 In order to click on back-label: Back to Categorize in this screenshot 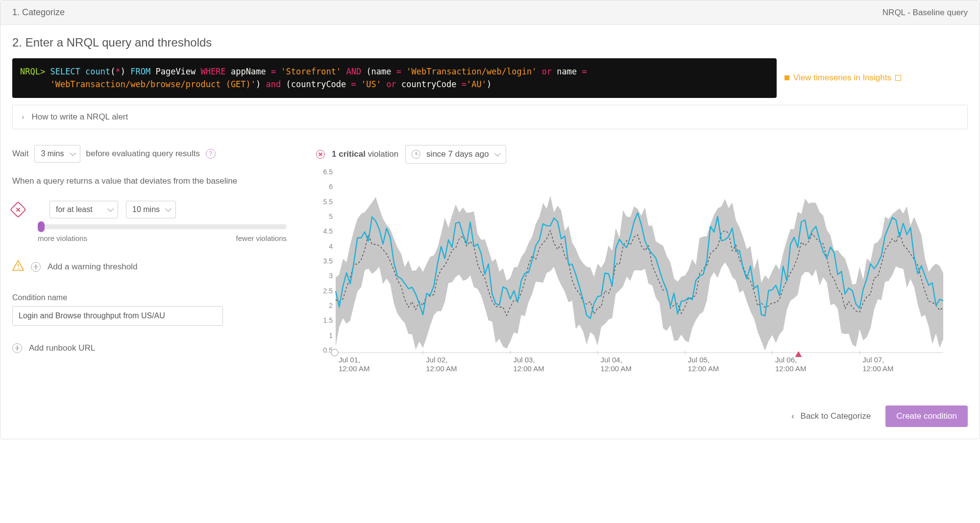, I will do `click(836, 416)`.